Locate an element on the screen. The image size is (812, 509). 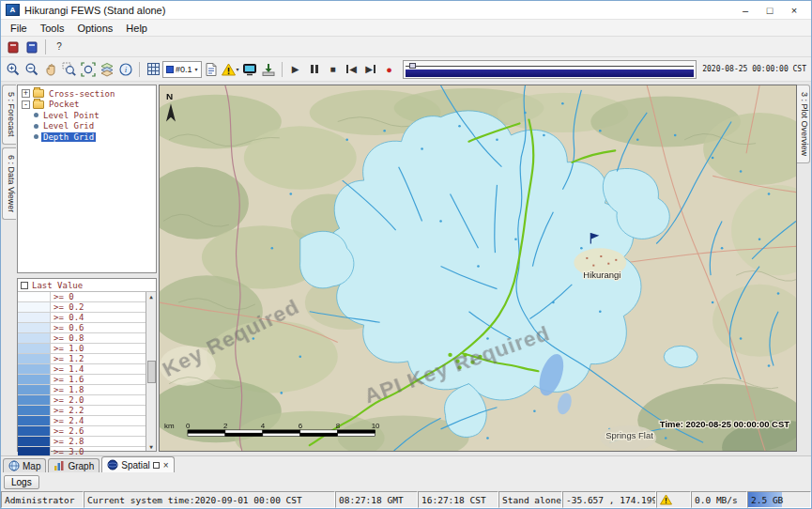
app-logo-icon: A is located at coordinates (13, 9).